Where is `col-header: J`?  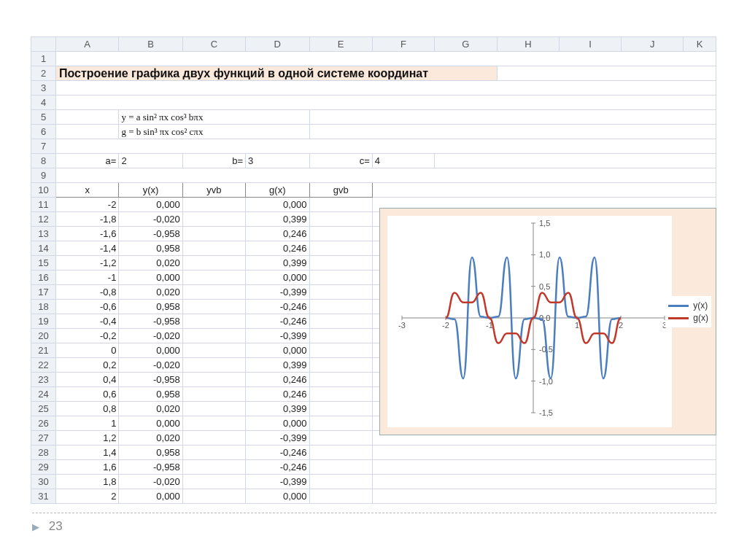 col-header: J is located at coordinates (652, 44).